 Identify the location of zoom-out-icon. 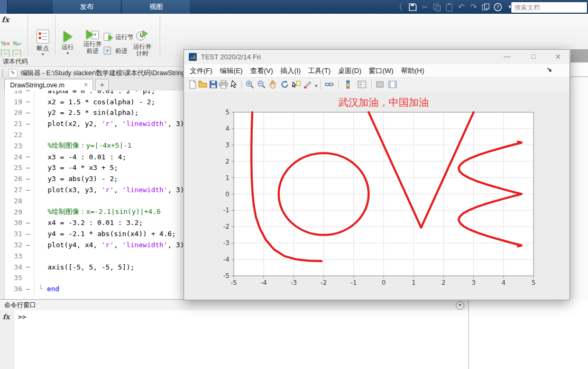
(262, 85).